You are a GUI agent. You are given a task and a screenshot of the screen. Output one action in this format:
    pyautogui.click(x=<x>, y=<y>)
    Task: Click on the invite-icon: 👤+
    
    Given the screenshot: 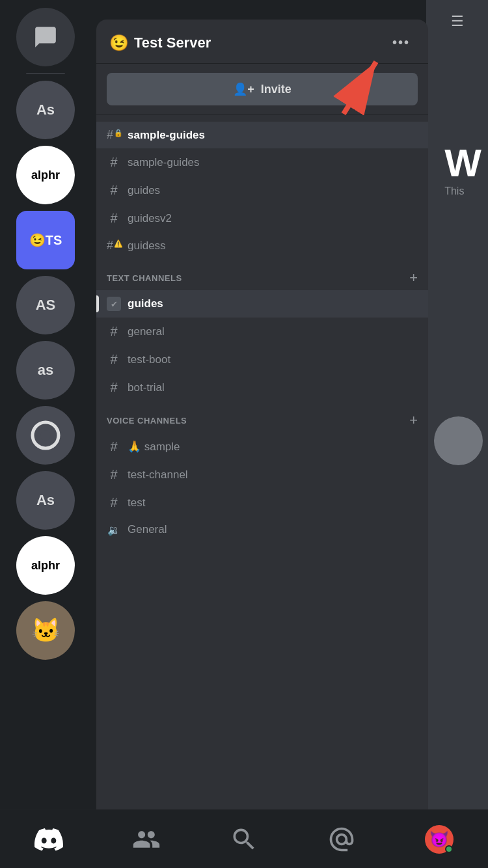 What is the action you would take?
    pyautogui.click(x=243, y=89)
    